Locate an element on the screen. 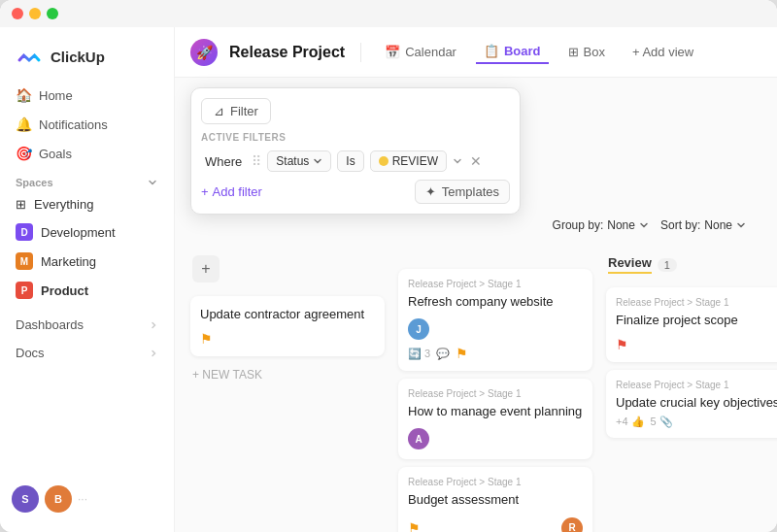  project-title: Release Project is located at coordinates (287, 52).